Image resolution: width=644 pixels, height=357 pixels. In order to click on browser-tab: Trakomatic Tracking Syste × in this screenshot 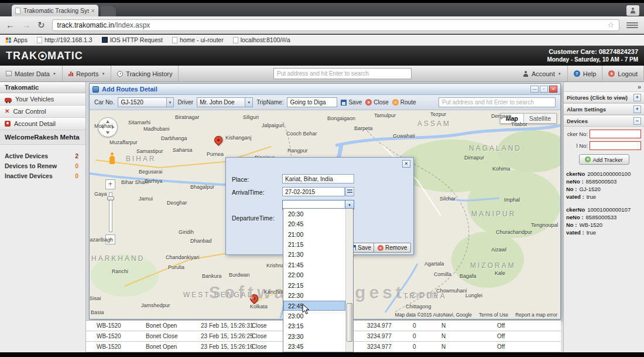, I will do `click(55, 11)`.